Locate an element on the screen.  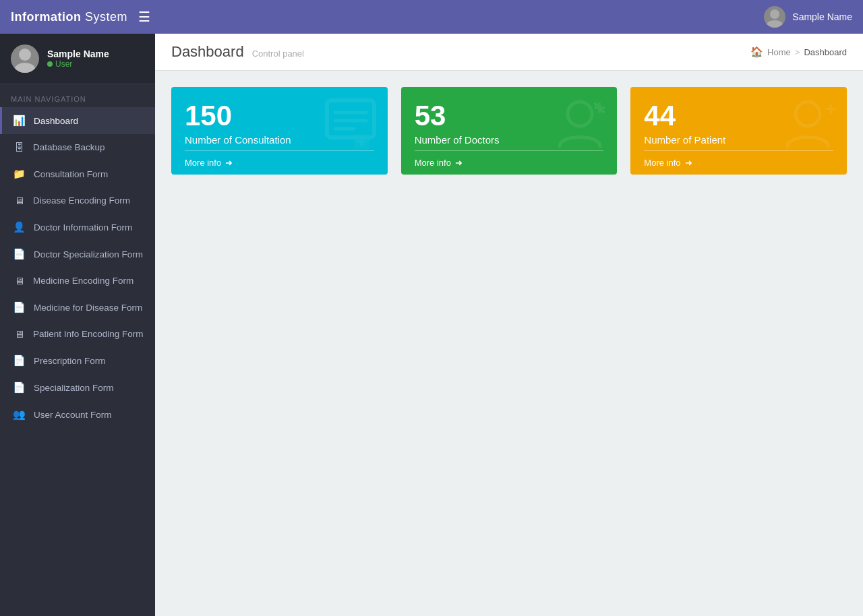
brand-light: System is located at coordinates (105, 17).